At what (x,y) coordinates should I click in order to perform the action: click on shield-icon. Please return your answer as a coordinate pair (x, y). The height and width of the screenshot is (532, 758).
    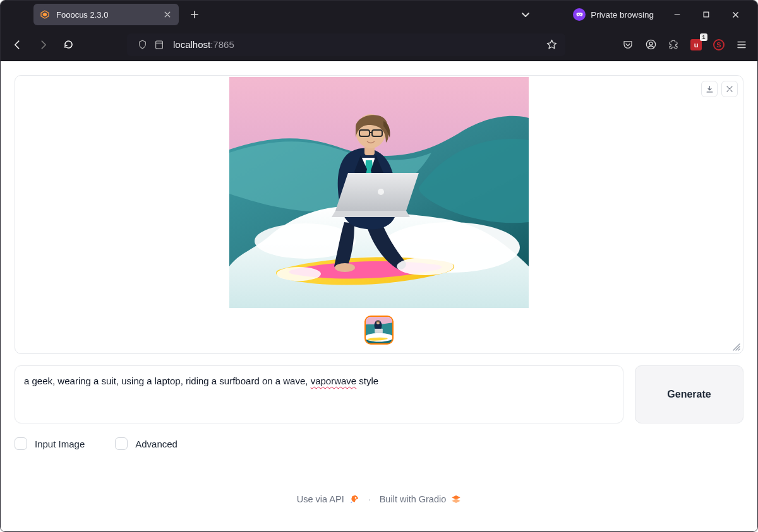
    Looking at the image, I should click on (143, 44).